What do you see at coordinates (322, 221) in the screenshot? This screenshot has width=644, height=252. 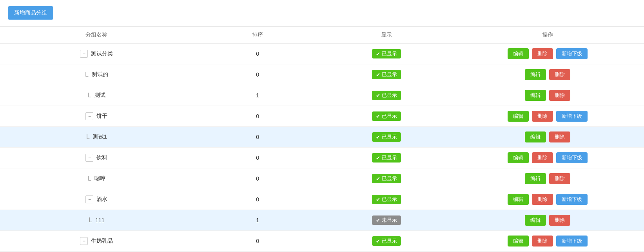 I see `table-row: L1111✔未显示编辑删除` at bounding box center [322, 221].